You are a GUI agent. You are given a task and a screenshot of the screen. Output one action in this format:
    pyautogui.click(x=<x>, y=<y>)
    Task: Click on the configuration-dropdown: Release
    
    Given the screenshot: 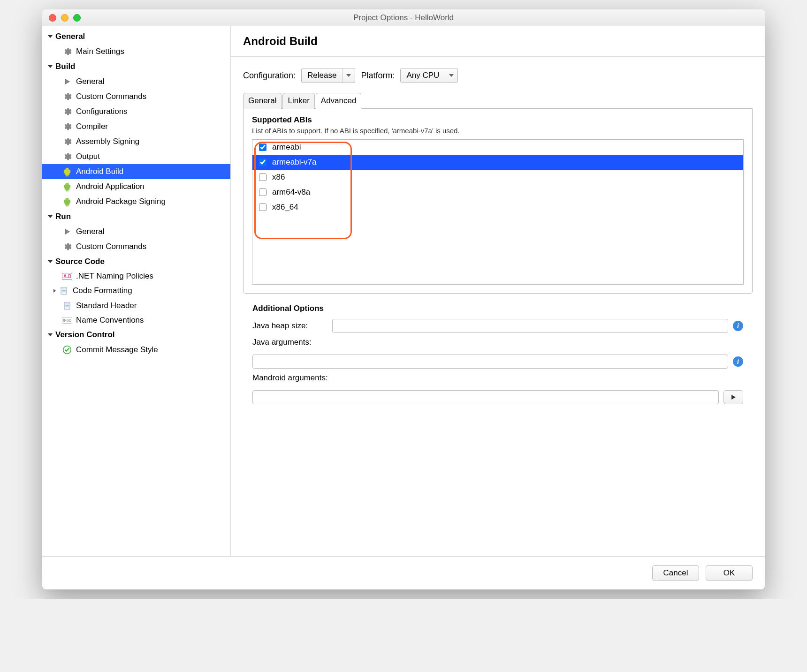 What is the action you would take?
    pyautogui.click(x=328, y=76)
    